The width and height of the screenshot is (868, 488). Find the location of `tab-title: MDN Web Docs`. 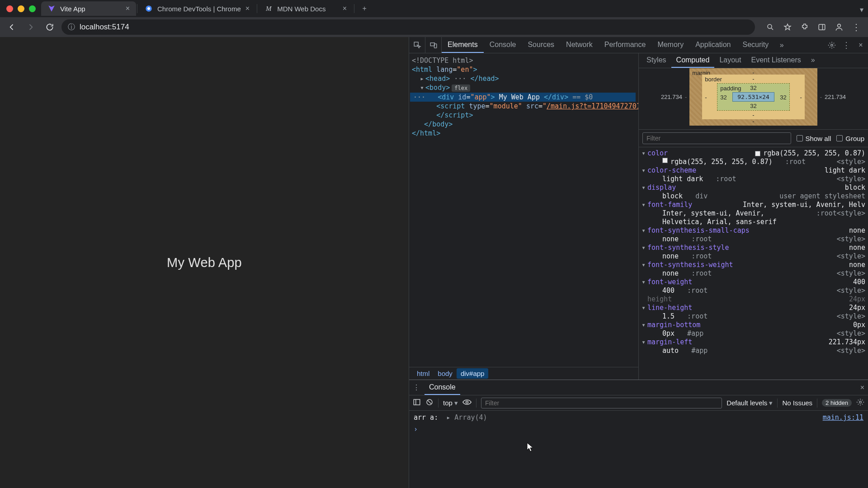

tab-title: MDN Web Docs is located at coordinates (301, 9).